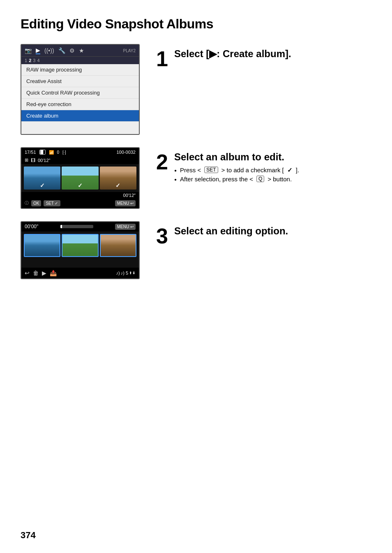  I want to click on wifi-status: 📶, so click(51, 152).